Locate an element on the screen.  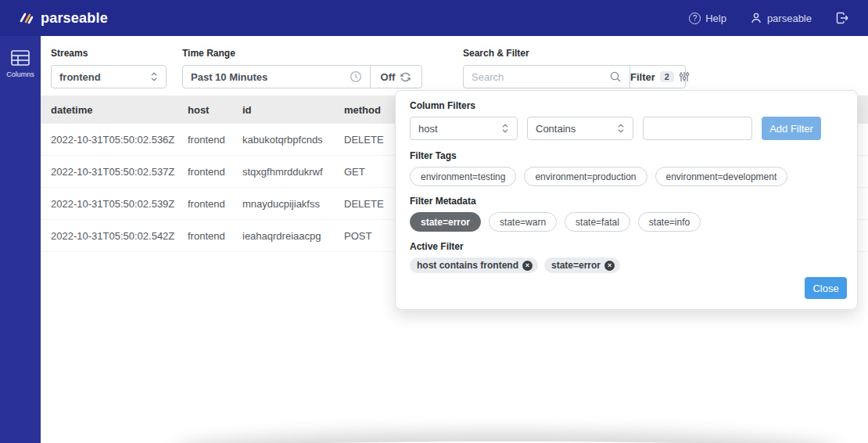
help-icon: ? is located at coordinates (694, 19).